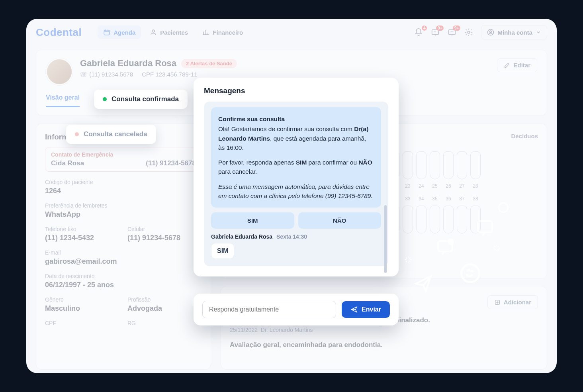 The image size is (583, 392). Describe the element at coordinates (145, 99) in the screenshot. I see `status-label: Consulta confirmada` at that location.